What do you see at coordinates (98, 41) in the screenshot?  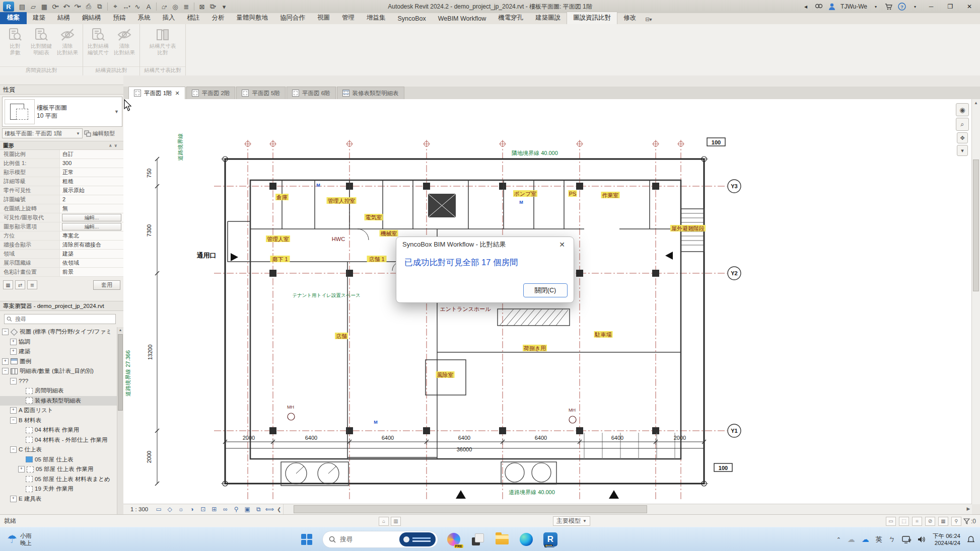 I see `ribbon-button-比對結構編號尺寸: 比對結構編號尺寸` at bounding box center [98, 41].